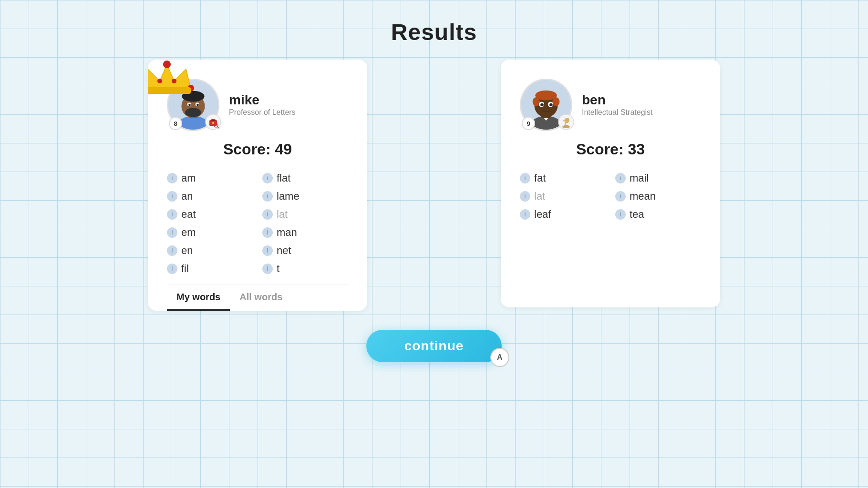 This screenshot has height=488, width=868. I want to click on player2-level: 9, so click(528, 123).